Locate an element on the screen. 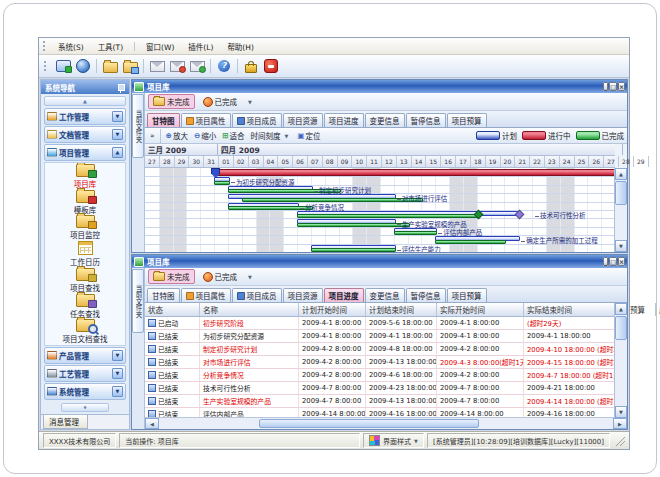 This screenshot has width=660, height=477. actual-bar-为初步研究分配资源 is located at coordinates (222, 183).